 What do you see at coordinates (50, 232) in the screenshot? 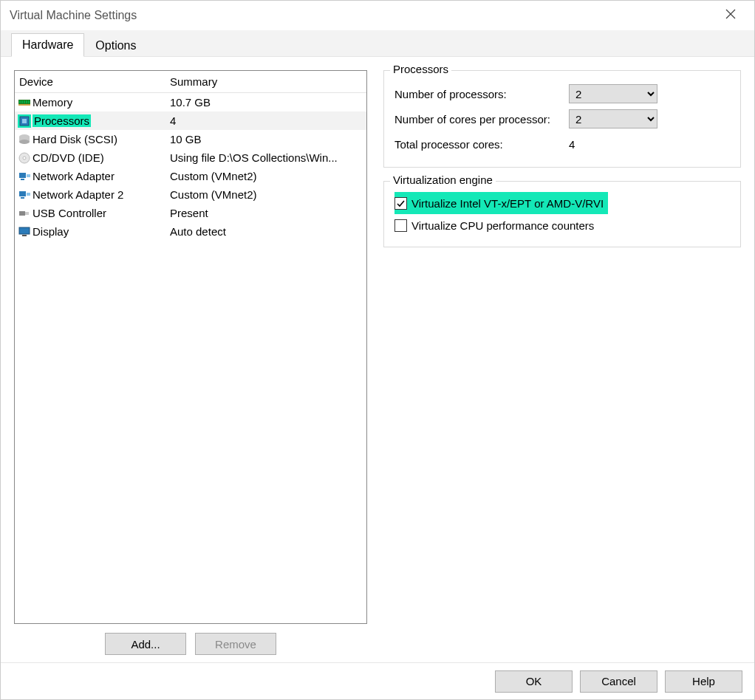
I see `device-name: Display` at bounding box center [50, 232].